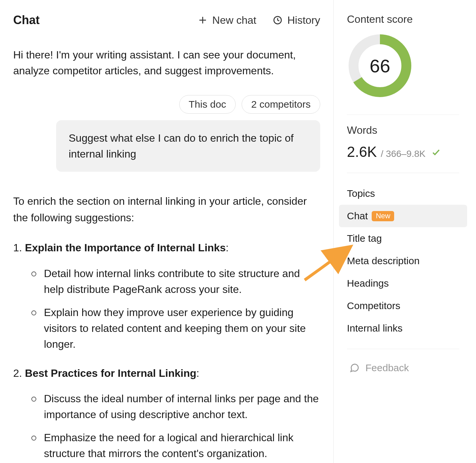 This screenshot has height=463, width=476. Describe the element at coordinates (167, 104) in the screenshot. I see `context-chips: This doc 2 competitors` at that location.